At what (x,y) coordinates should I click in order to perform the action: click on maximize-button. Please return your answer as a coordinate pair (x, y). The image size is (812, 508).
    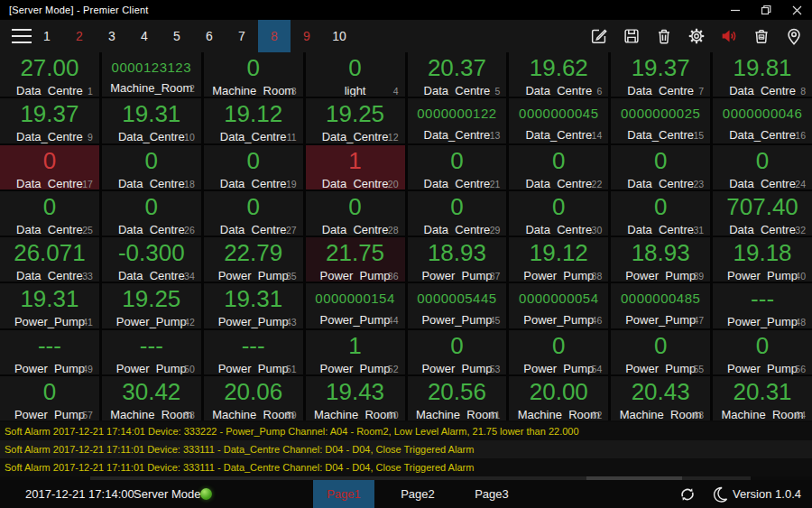
    Looking at the image, I should click on (766, 10).